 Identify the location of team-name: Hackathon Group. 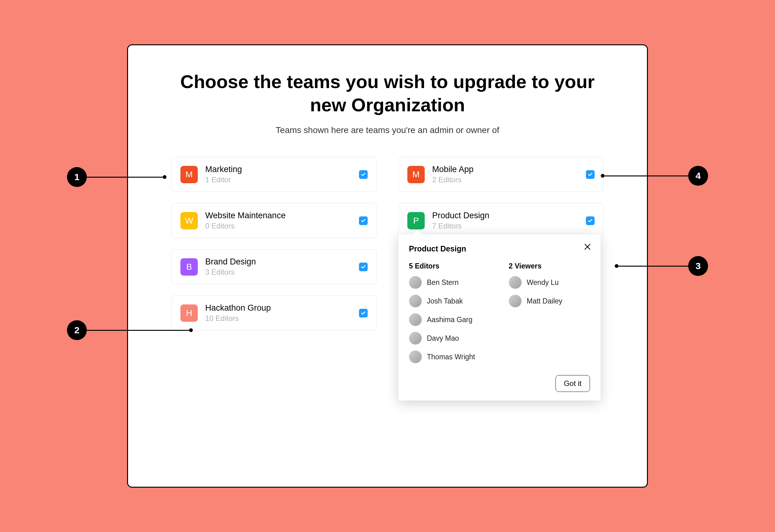
(278, 308).